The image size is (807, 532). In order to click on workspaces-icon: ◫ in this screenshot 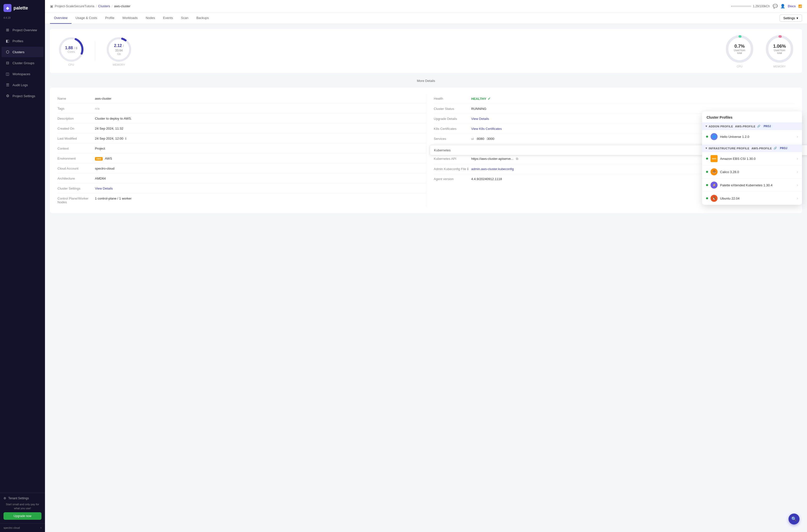, I will do `click(7, 74)`.